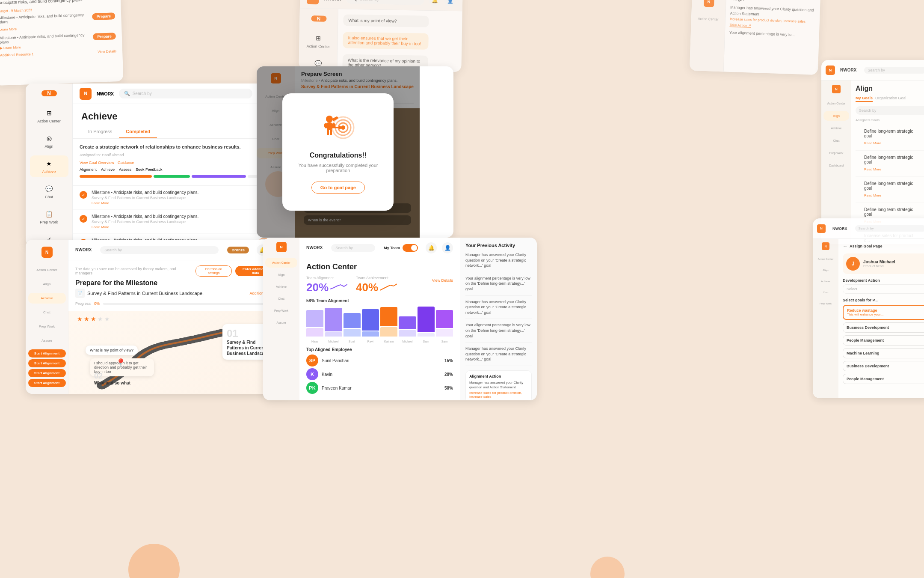  What do you see at coordinates (112, 376) in the screenshot?
I see `step-02-number: 02` at bounding box center [112, 376].